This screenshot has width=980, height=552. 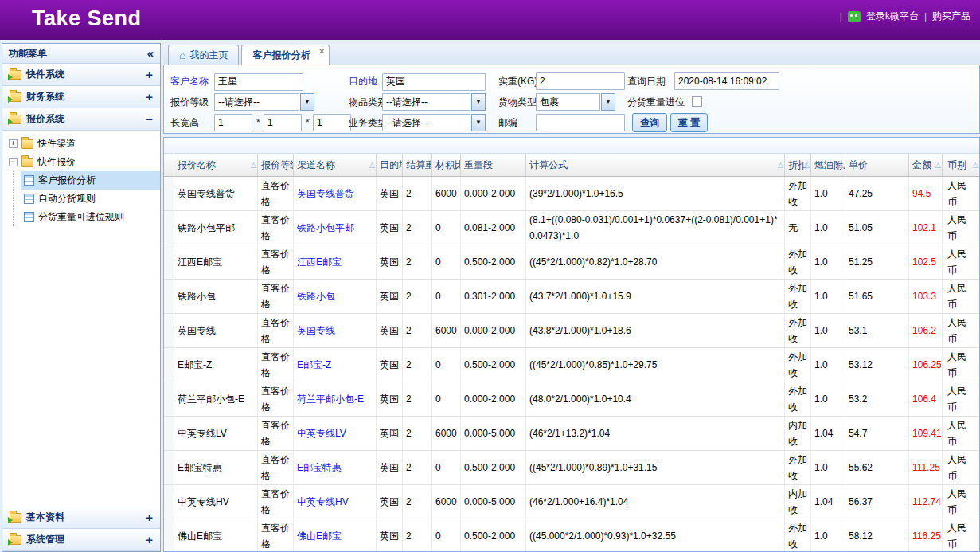 I want to click on table-row: 铁路小包平邮直客价格铁路小包平邮英国200.081-2.000(8.1+((0.…, so click(x=572, y=228).